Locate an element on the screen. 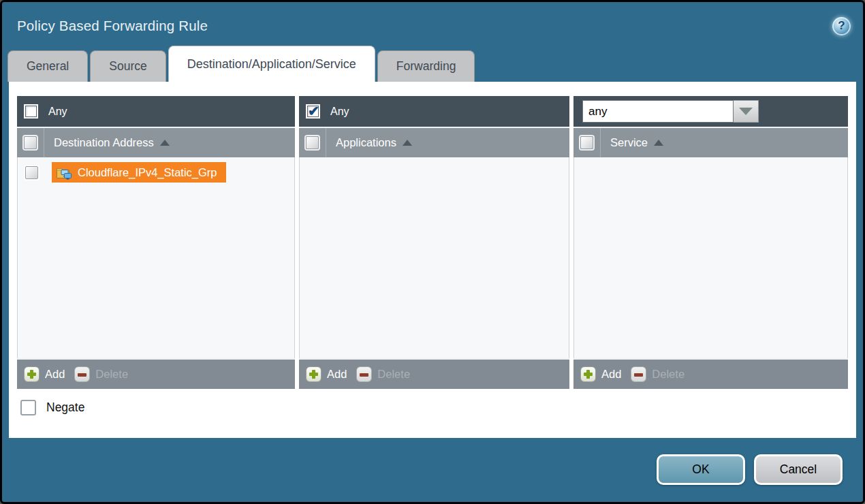 This screenshot has height=504, width=865. applications-delete-button: Delete is located at coordinates (383, 375).